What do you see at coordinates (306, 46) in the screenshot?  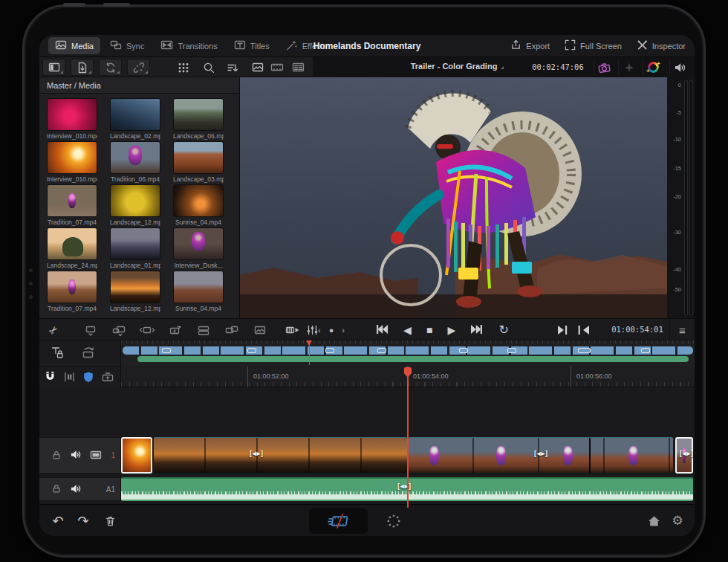 I see `tab-effects: Effects` at bounding box center [306, 46].